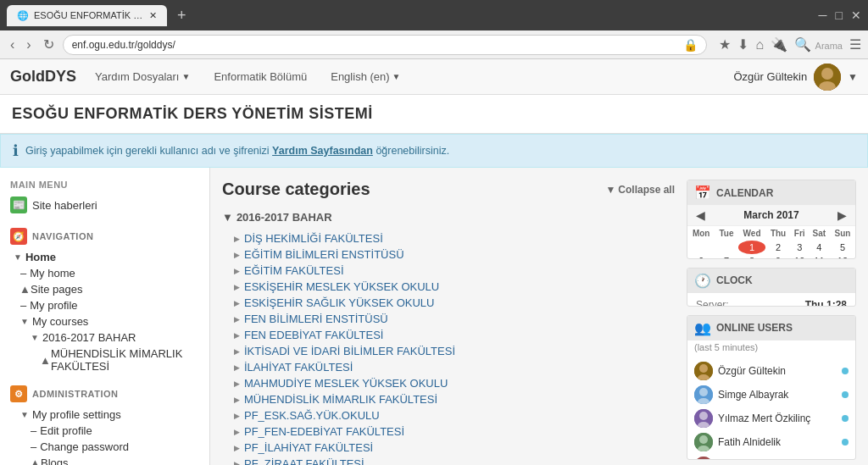 The width and height of the screenshot is (868, 465). What do you see at coordinates (448, 335) in the screenshot?
I see `list-item: FEN EDEBİYAT FAKÜLTESİ` at bounding box center [448, 335].